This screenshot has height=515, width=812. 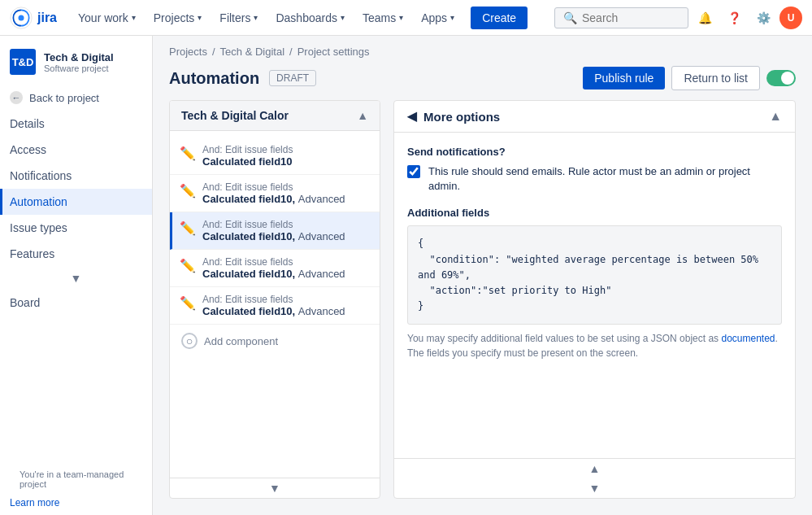 I want to click on topnav-right: 🔍 🔔 ❓ ⚙️ U, so click(x=678, y=18).